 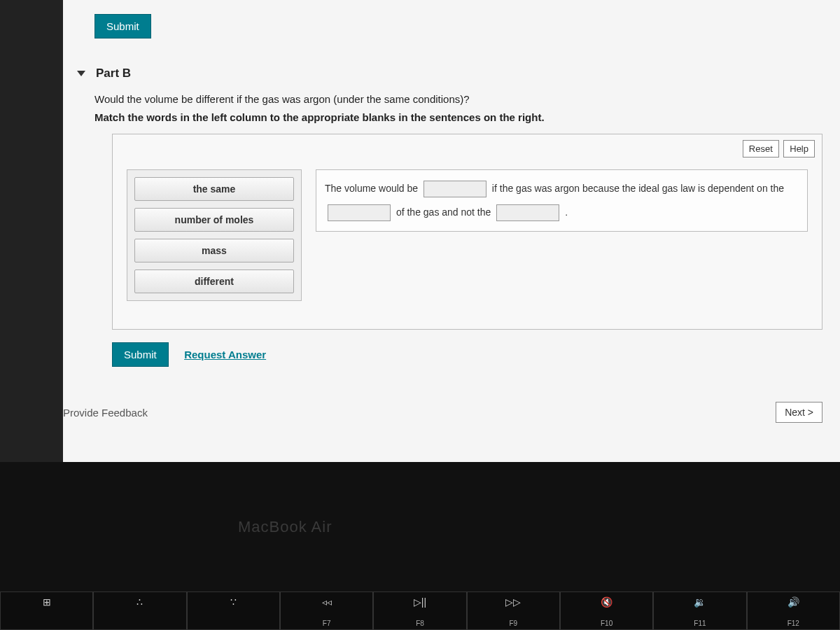 What do you see at coordinates (81, 74) in the screenshot?
I see `collapse-triangle-icon` at bounding box center [81, 74].